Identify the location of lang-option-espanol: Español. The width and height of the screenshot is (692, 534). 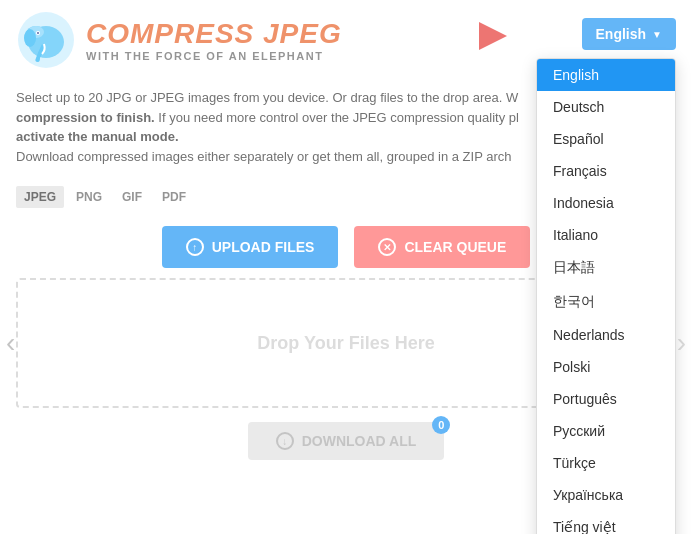
(606, 139).